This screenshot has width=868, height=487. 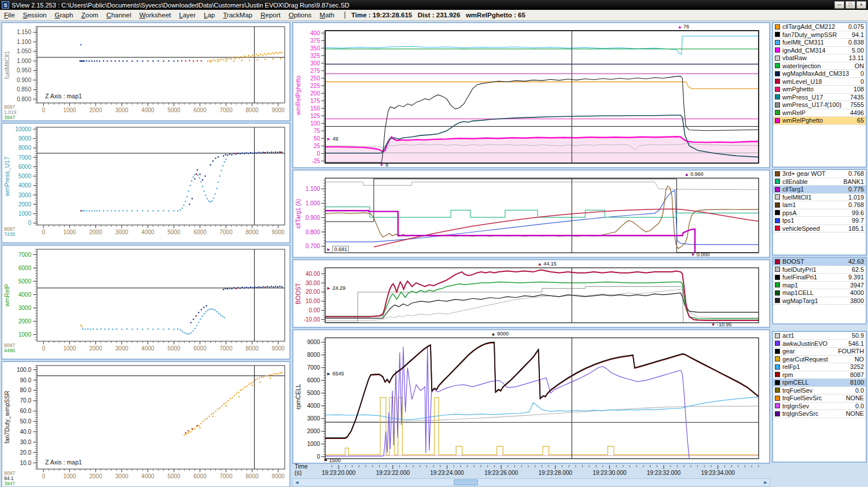 I want to click on channel-value: 0.0, so click(x=859, y=390).